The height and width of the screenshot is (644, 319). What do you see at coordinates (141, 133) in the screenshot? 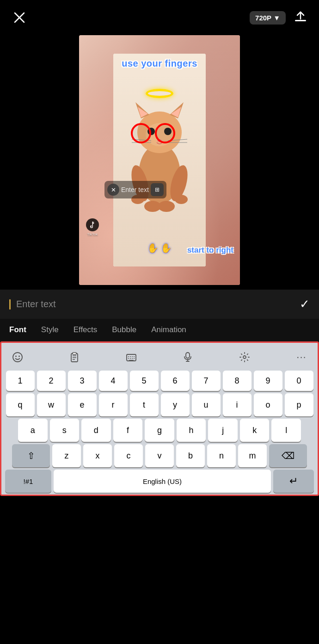
I see `glass-left` at bounding box center [141, 133].